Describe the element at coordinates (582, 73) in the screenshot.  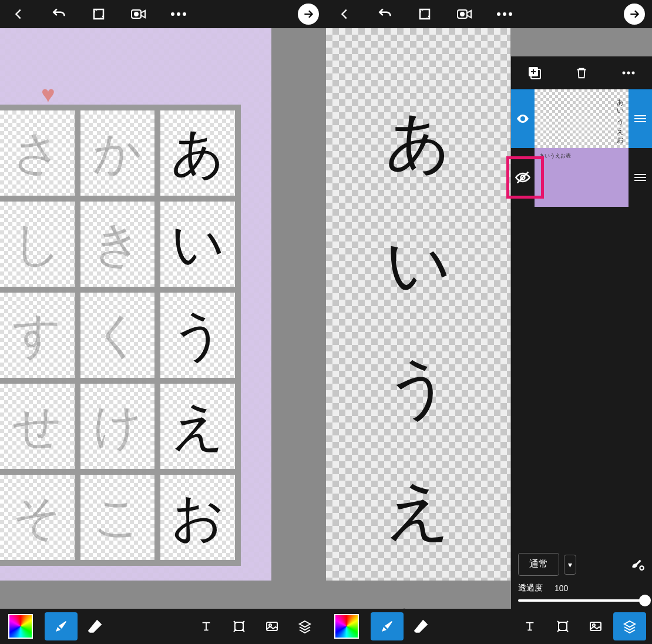
I see `layer-panel-header` at that location.